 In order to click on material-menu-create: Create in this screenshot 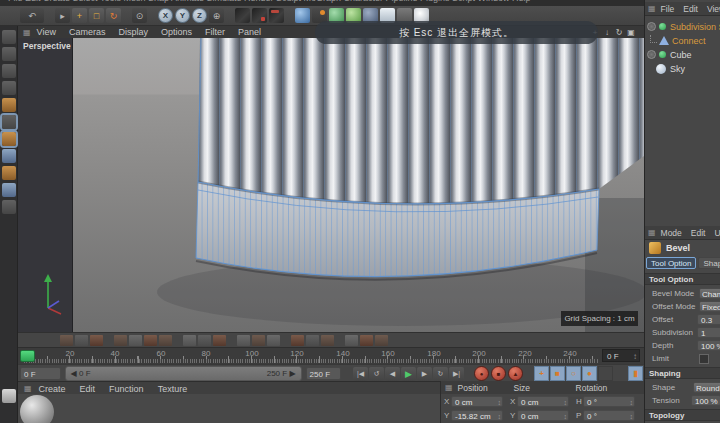, I will do `click(52, 389)`.